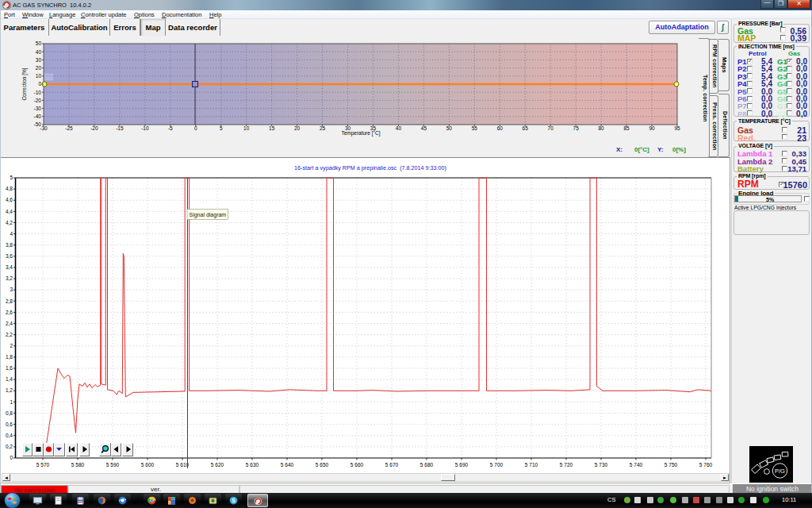 The width and height of the screenshot is (812, 508). What do you see at coordinates (671, 465) in the screenshot?
I see `svg-text: 5 750` at bounding box center [671, 465].